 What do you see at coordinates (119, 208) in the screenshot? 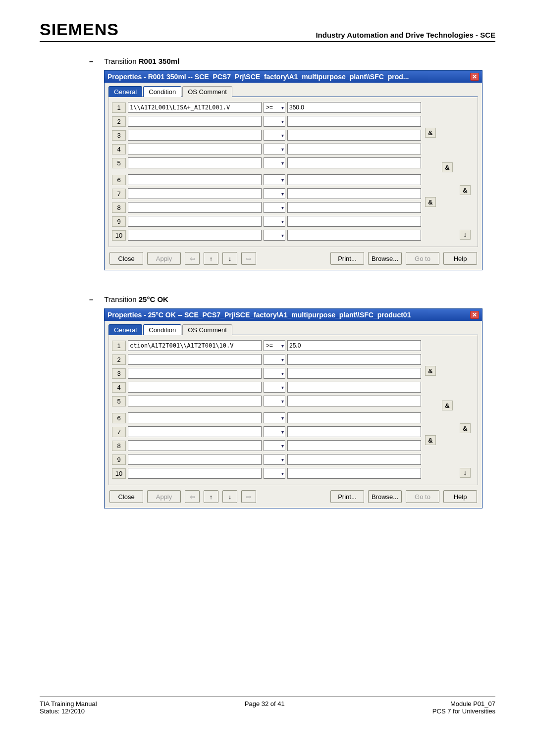
I see `row-number: 8` at bounding box center [119, 208].